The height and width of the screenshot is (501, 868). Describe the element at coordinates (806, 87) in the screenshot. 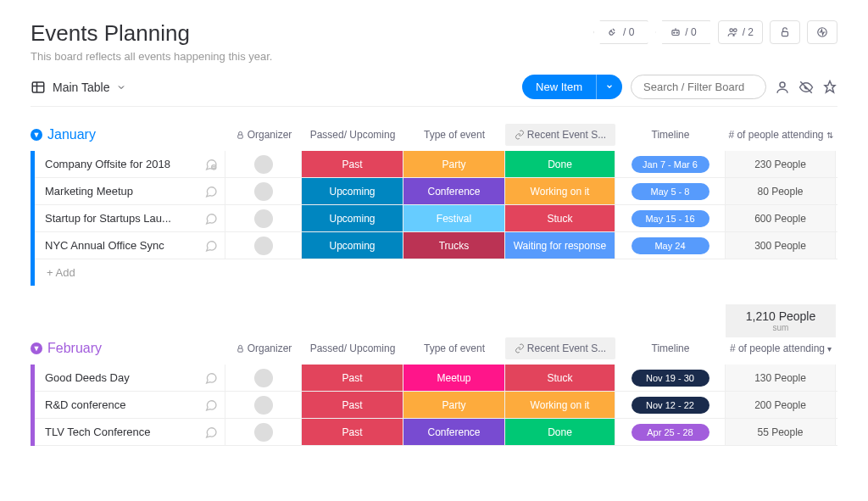

I see `hide-columns` at that location.